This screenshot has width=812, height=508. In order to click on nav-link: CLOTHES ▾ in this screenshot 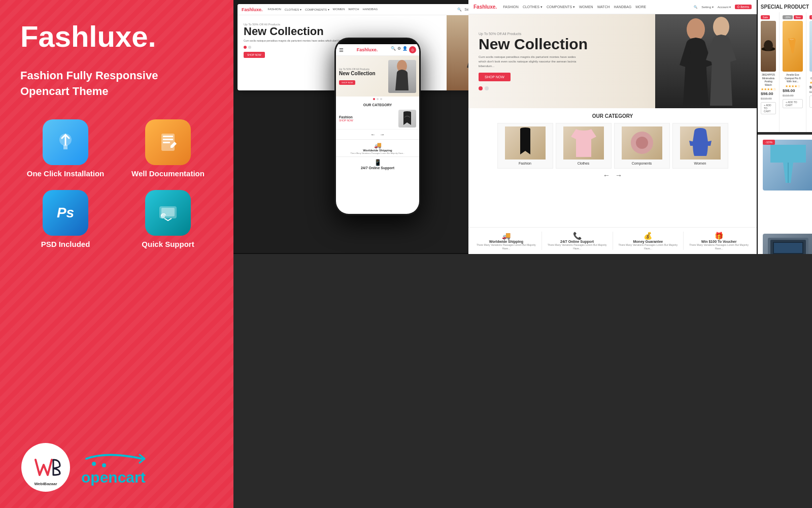, I will do `click(293, 9)`.